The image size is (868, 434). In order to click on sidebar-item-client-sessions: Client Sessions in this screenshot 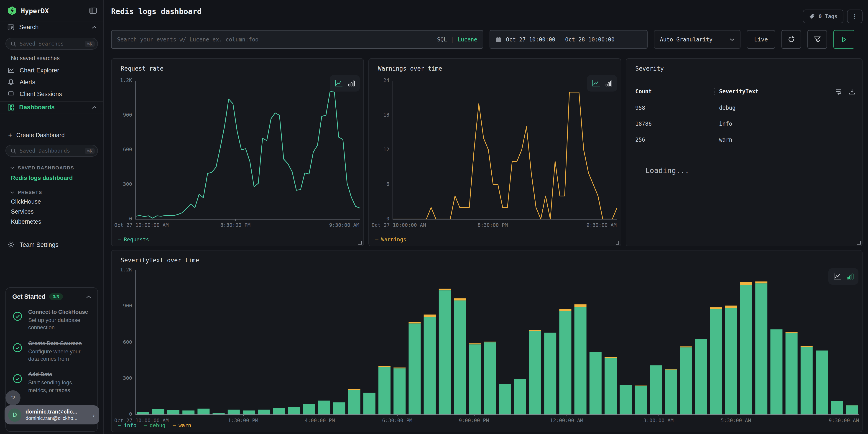, I will do `click(52, 94)`.